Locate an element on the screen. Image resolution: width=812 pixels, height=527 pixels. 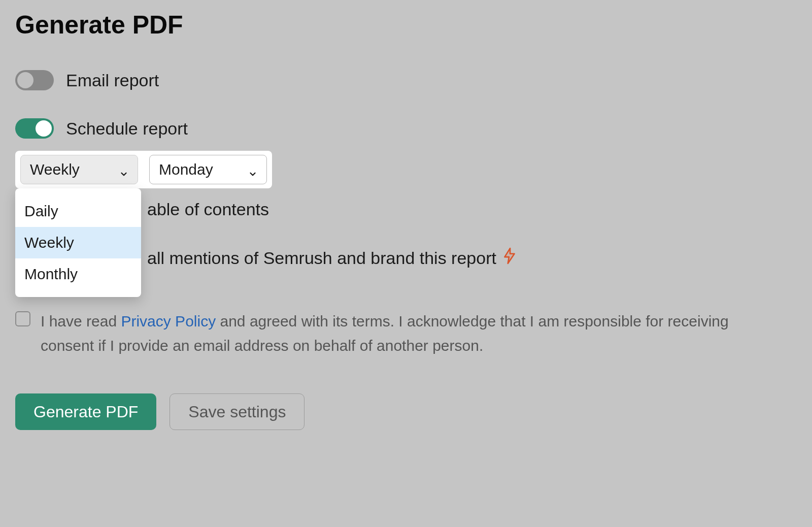
save-settings-button: Save settings is located at coordinates (237, 412).